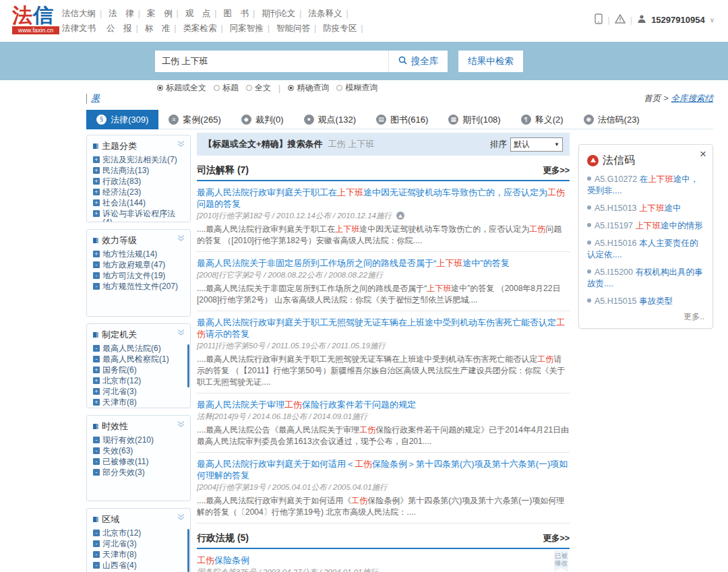 Image resolution: width=728 pixels, height=572 pixels. What do you see at coordinates (646, 278) in the screenshot?
I see `faxin-code-item: A5.I15200 有权机构出具的事故责....` at bounding box center [646, 278].